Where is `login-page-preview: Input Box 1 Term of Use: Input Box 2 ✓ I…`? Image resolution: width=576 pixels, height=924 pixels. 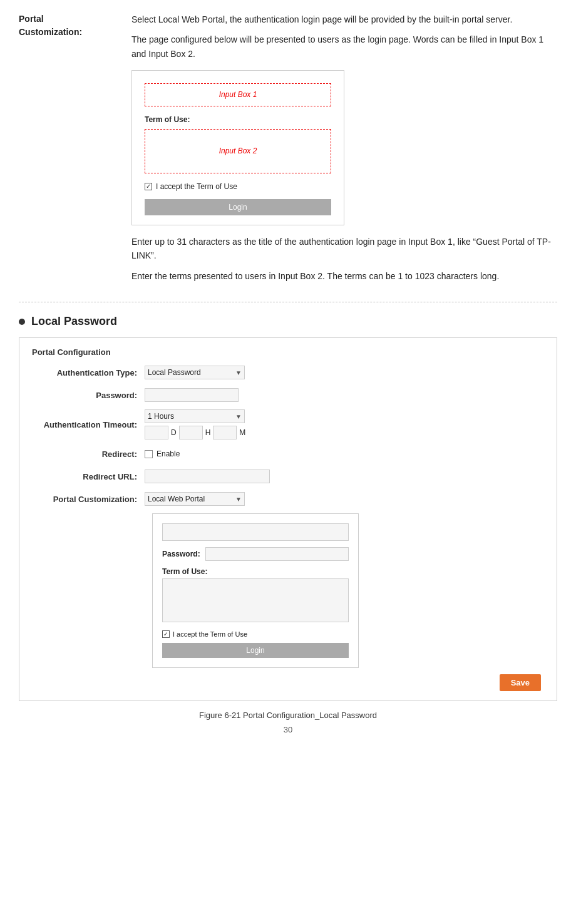 login-page-preview: Input Box 1 Term of Use: Input Box 2 ✓ I… is located at coordinates (238, 148).